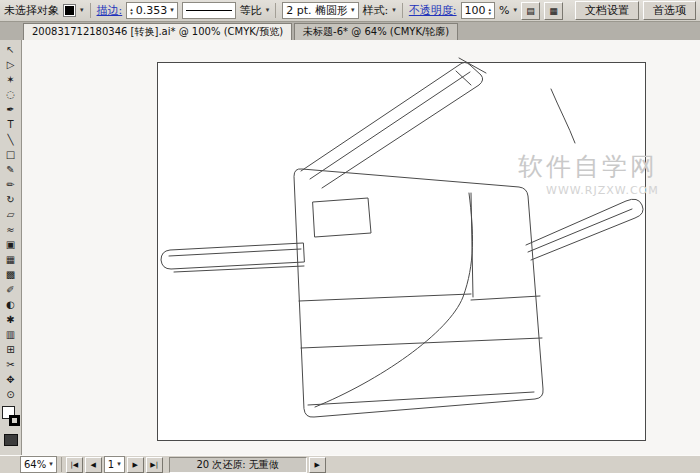 The image size is (700, 473). I want to click on rectangle-tool-icon: □, so click(11, 154).